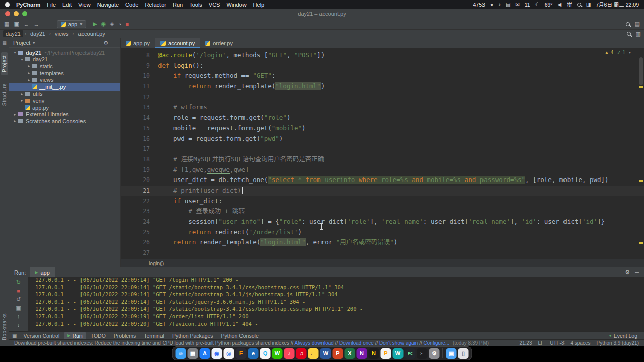  Describe the element at coordinates (356, 343) in the screenshot. I see `status-link-download-once: Download once` at that location.